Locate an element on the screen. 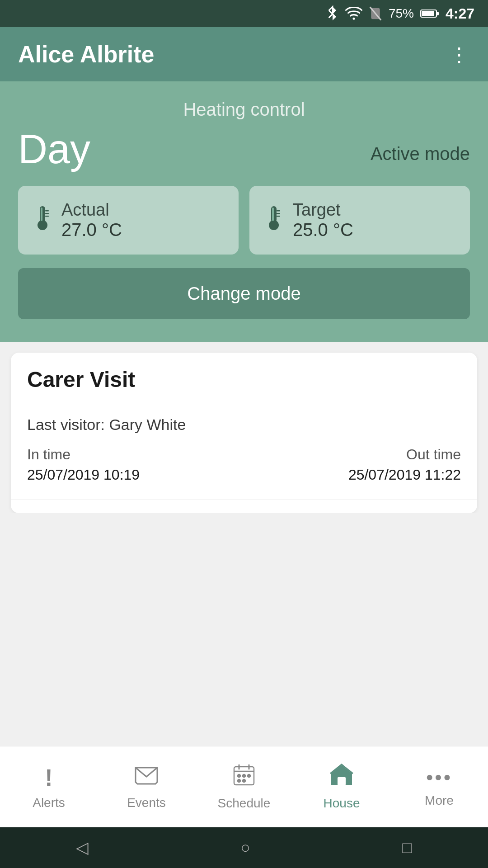  nav-item-house: House is located at coordinates (342, 787).